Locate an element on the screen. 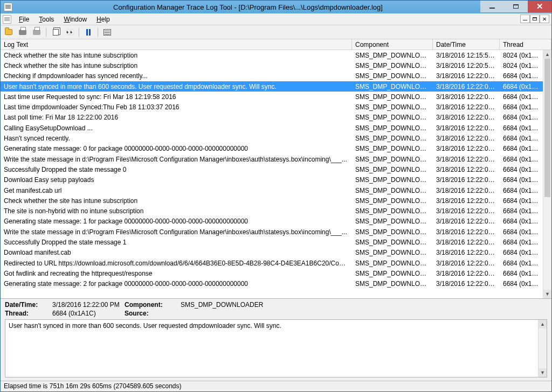  log-cell-text: Get manifest.cab url is located at coordinates (176, 191).